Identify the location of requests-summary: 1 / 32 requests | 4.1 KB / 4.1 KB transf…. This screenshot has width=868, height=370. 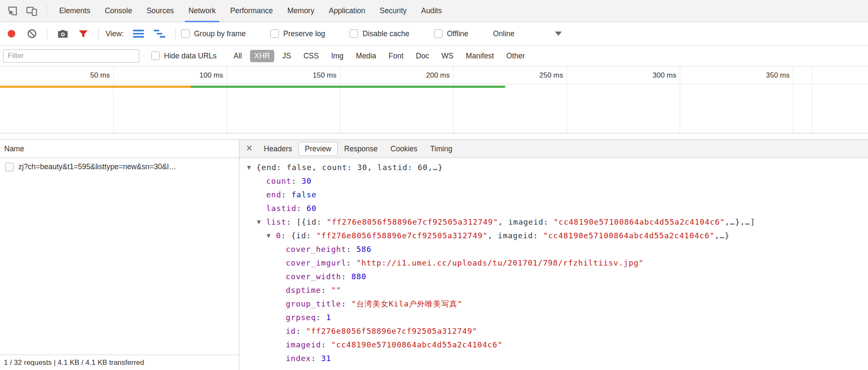
(74, 363).